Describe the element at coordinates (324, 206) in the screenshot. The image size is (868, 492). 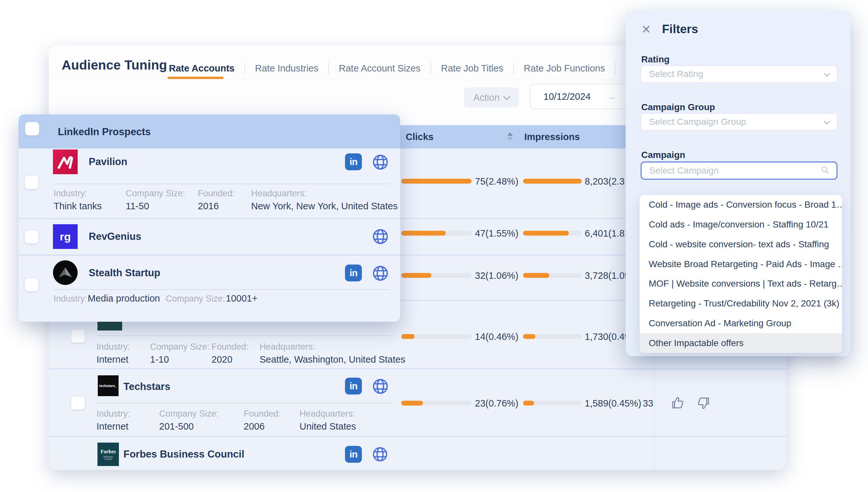
I see `headquarters-value: New York, New York, United States` at that location.